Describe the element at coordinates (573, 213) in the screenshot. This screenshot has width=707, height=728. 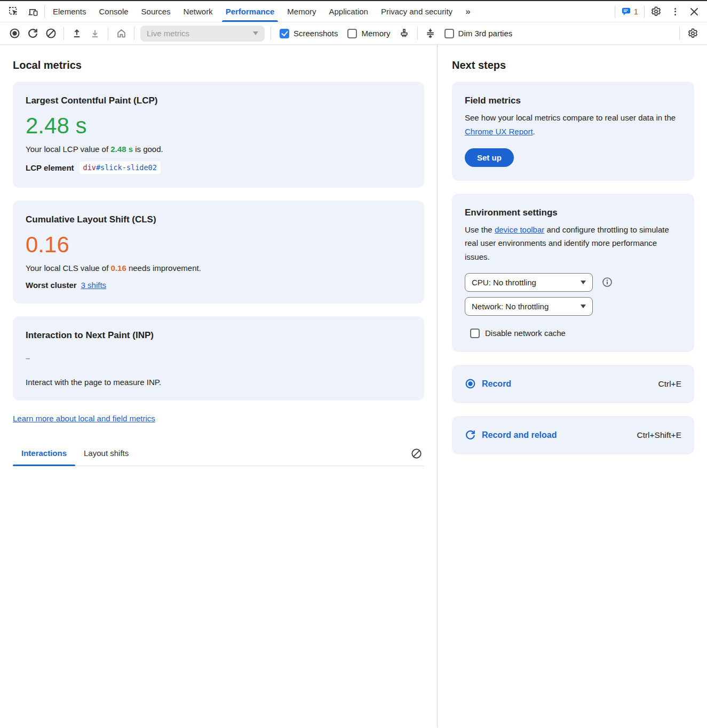
I see `environment-settings-title: Environment settings` at that location.